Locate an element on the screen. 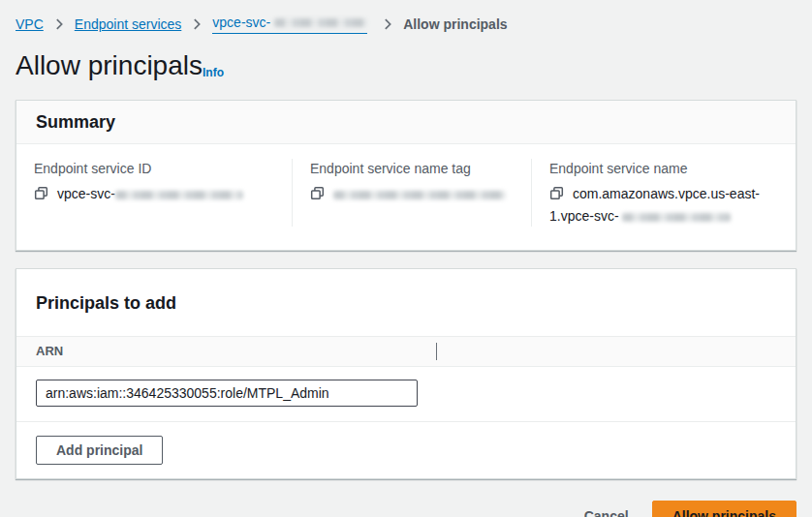 This screenshot has height=517, width=812. arn-input is located at coordinates (227, 393).